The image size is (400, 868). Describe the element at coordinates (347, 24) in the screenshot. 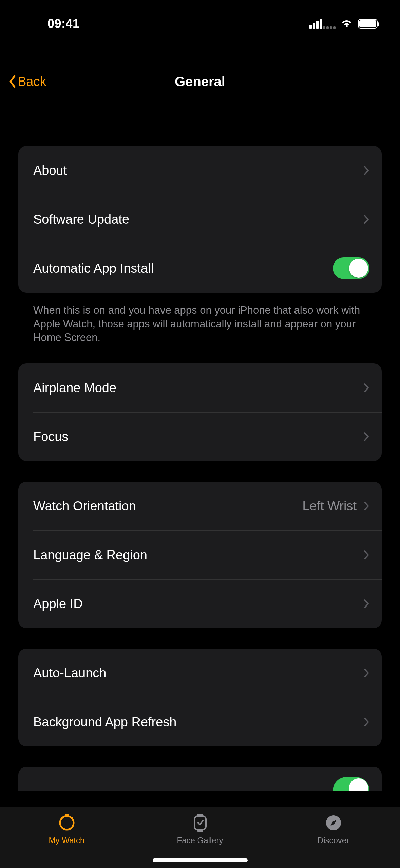

I see `wifi-icon` at that location.